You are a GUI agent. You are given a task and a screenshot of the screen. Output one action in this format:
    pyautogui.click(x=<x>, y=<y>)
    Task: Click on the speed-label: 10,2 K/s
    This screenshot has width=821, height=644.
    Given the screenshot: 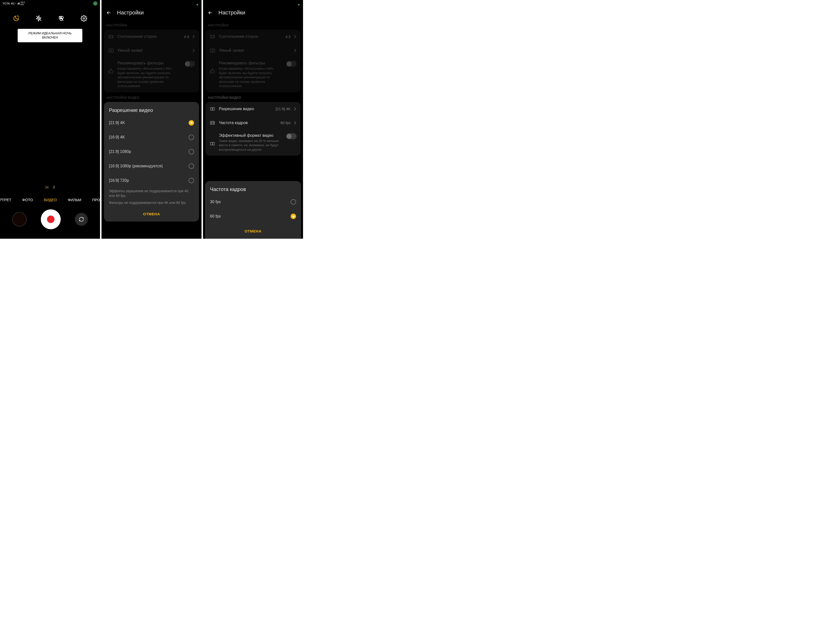 What is the action you would take?
    pyautogui.click(x=23, y=3)
    